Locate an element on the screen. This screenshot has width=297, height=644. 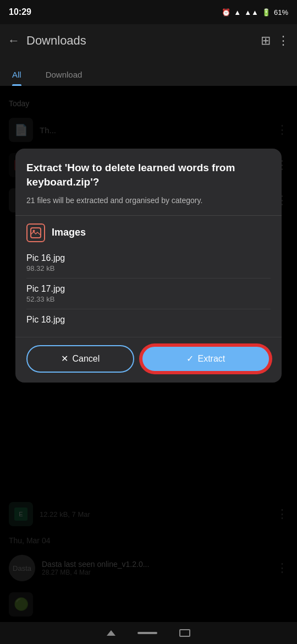
alarm-icon: ⏰ is located at coordinates (226, 12).